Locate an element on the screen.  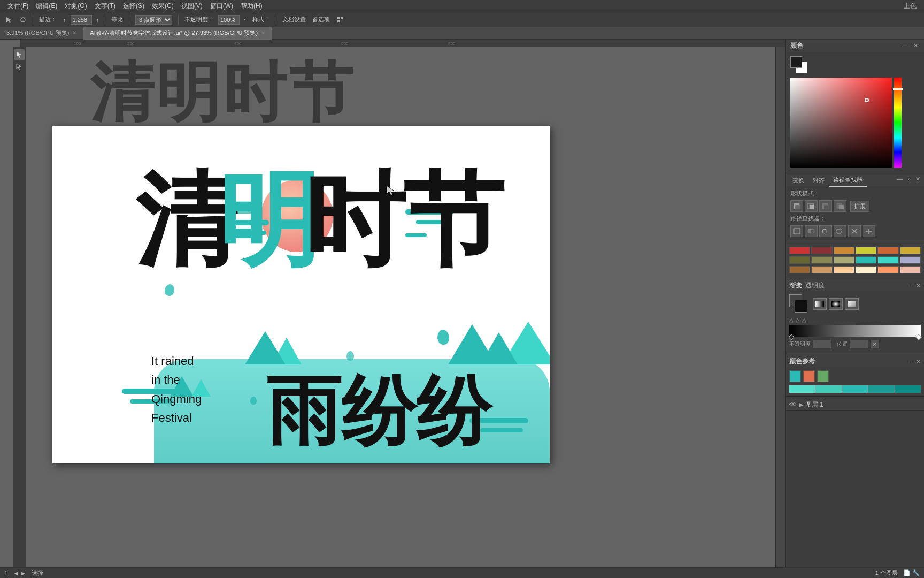
menu-object: 对象(O) is located at coordinates (76, 6).